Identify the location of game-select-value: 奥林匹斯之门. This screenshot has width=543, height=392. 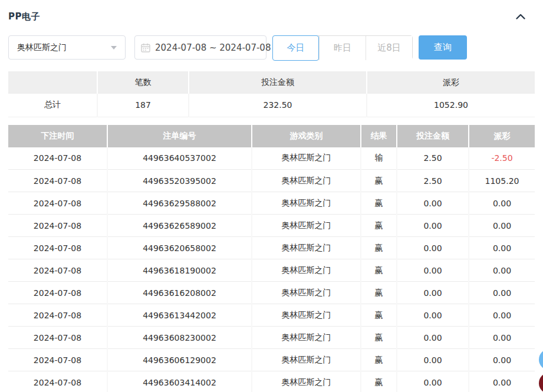
(42, 48).